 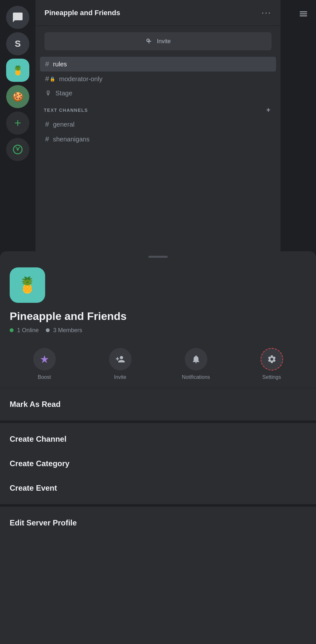 I want to click on category-text-channels: TEXT CHANNELS +, so click(x=158, y=109).